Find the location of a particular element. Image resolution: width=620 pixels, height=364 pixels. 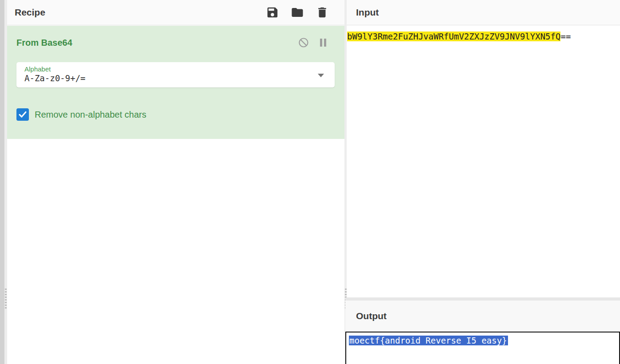

chevron-down-icon is located at coordinates (321, 75).